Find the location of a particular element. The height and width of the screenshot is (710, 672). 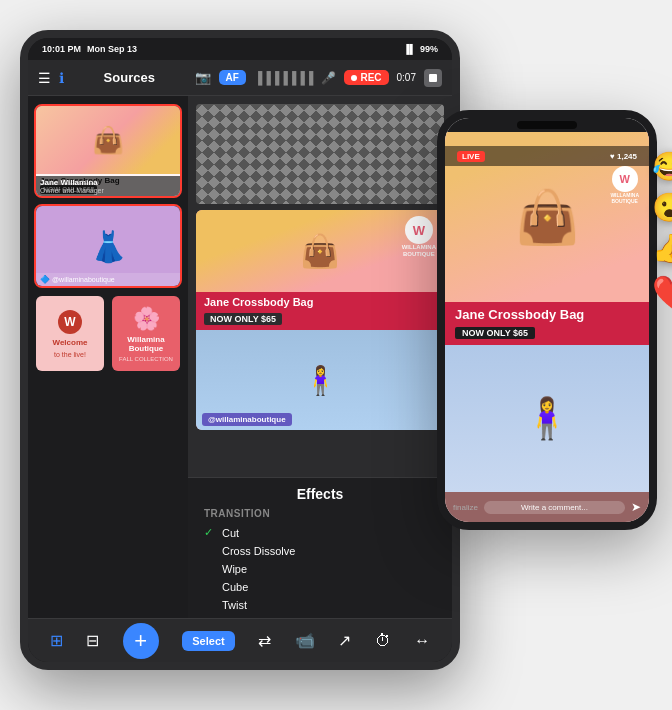

phone-comment-input: Write a comment... is located at coordinates (554, 508).